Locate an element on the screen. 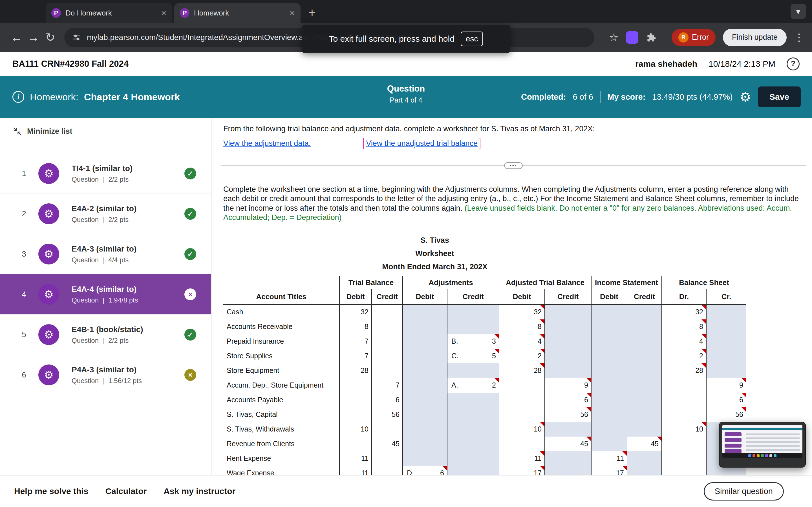  cell-is_d: 17 is located at coordinates (609, 470).